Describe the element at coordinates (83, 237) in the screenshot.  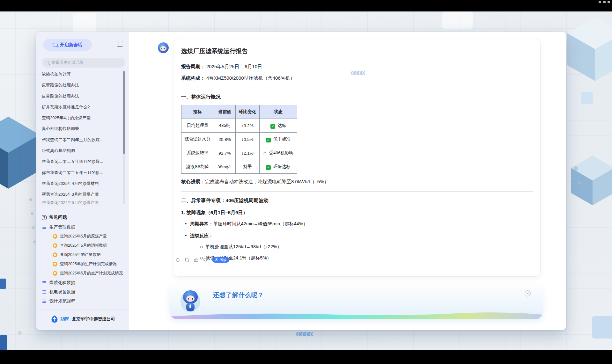
I see `faq-question: 数查询2025年5月的原煤产量` at that location.